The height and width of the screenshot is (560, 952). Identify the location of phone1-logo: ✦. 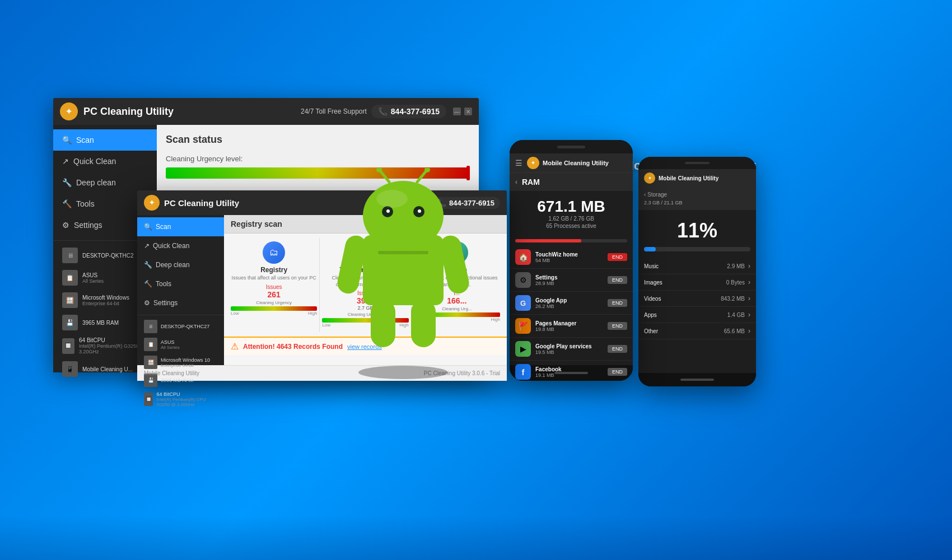
(533, 163).